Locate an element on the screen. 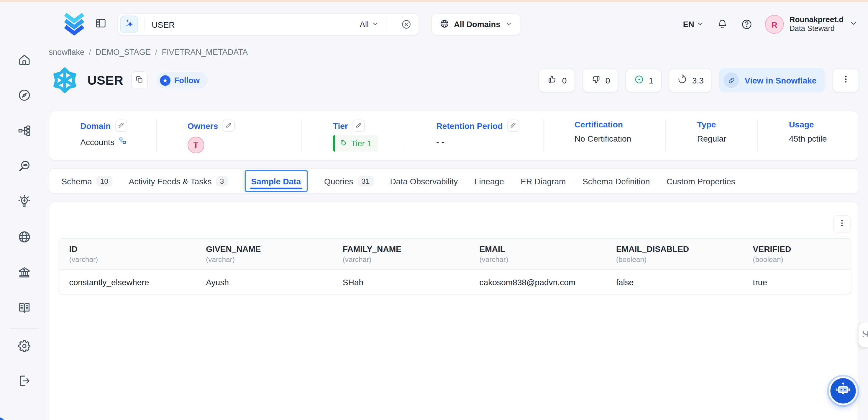 This screenshot has height=420, width=868. tab-label: Data Observability is located at coordinates (424, 181).